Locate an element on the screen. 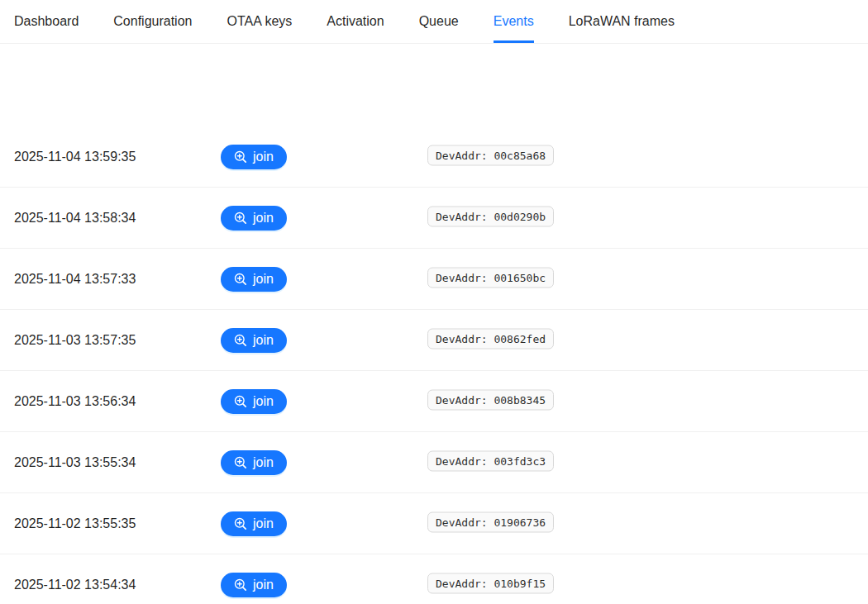  tab-label: Events is located at coordinates (514, 21).